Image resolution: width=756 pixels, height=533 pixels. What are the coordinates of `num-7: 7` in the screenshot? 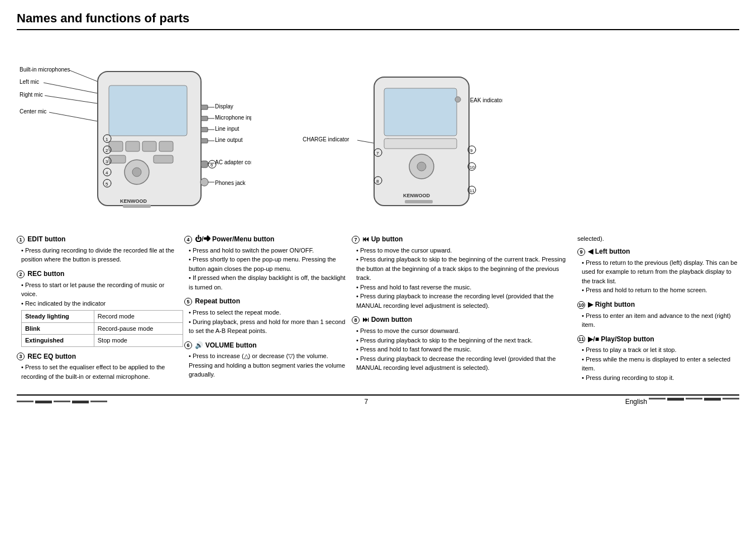 It's located at (356, 240).